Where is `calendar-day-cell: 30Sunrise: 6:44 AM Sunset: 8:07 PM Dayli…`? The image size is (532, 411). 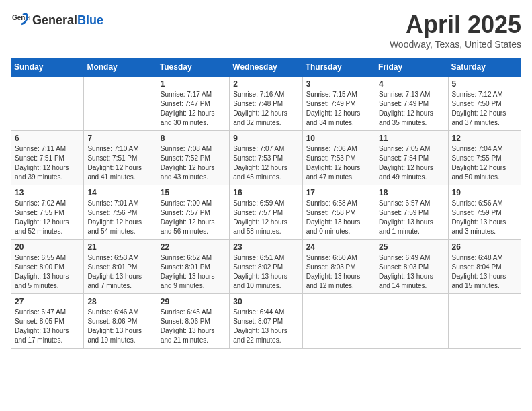 calendar-day-cell: 30Sunrise: 6:44 AM Sunset: 8:07 PM Dayli… is located at coordinates (266, 321).